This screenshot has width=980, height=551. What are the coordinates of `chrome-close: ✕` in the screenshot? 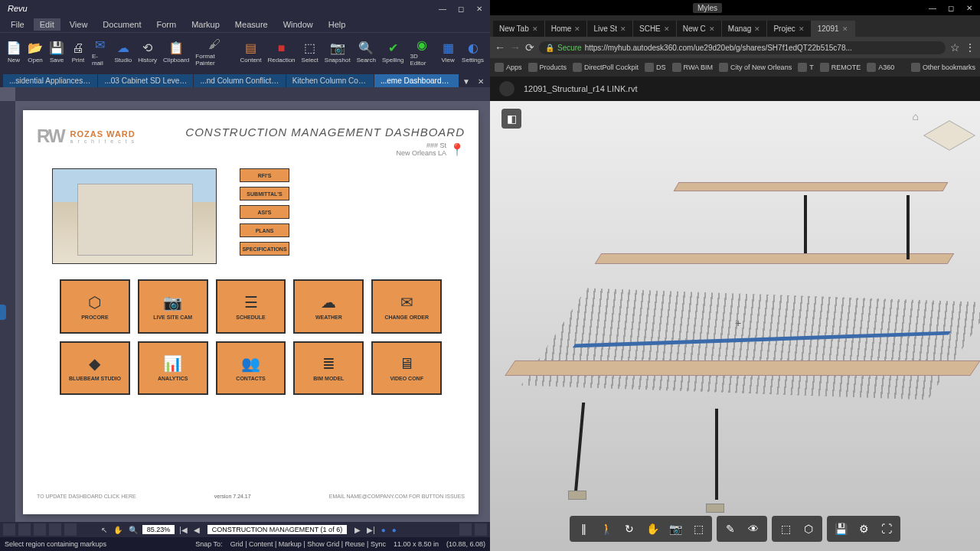 It's located at (969, 8).